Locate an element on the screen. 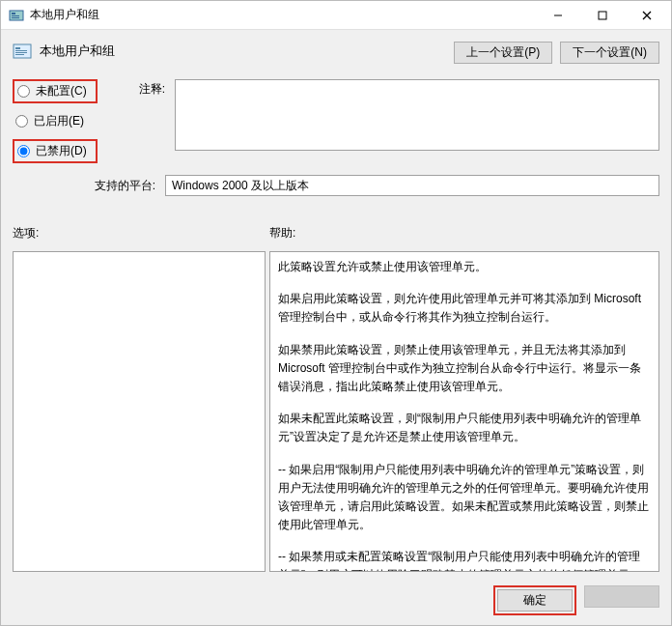 Image resolution: width=672 pixels, height=626 pixels. help-label: 帮助: is located at coordinates (282, 234).